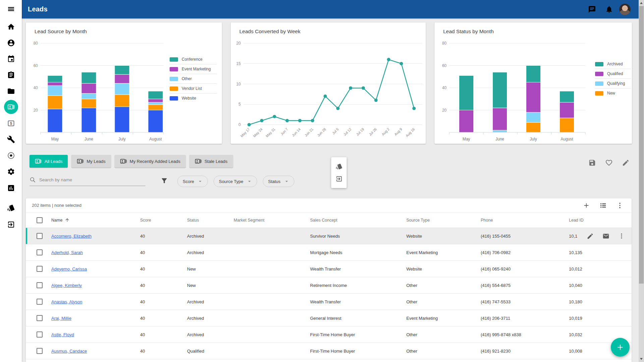 The height and width of the screenshot is (362, 644). What do you see at coordinates (329, 335) in the screenshot?
I see `table-row: Astle, Floyd40ArchivedFirst-Time Home Bu…` at bounding box center [329, 335].